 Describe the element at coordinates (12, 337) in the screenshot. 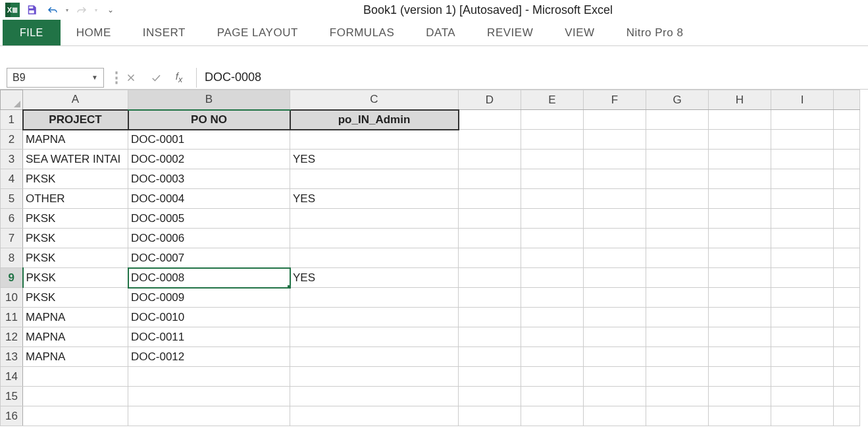

I see `row-header-12: 12` at that location.